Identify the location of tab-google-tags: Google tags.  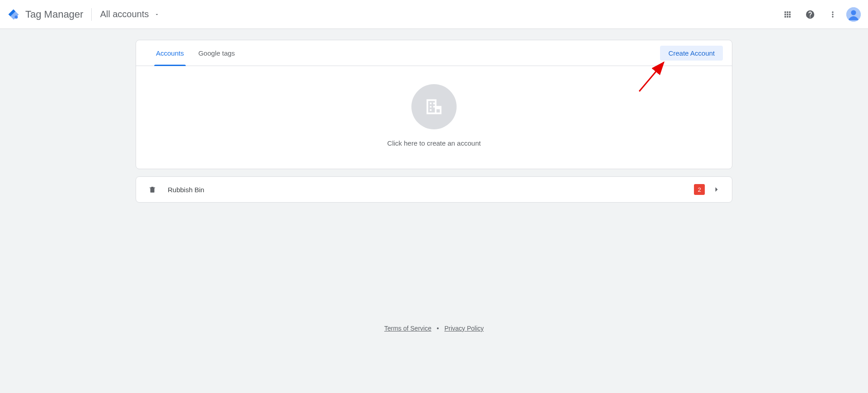
(217, 53).